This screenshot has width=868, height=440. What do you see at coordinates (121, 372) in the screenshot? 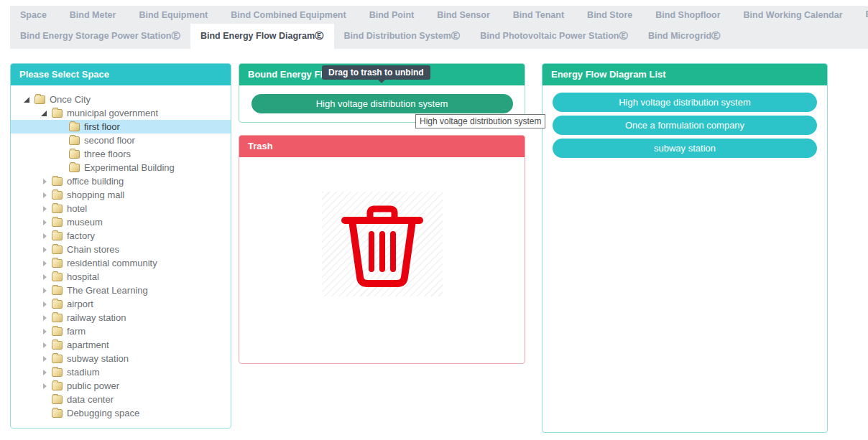
I see `tree-item-stadium: stadium` at bounding box center [121, 372].